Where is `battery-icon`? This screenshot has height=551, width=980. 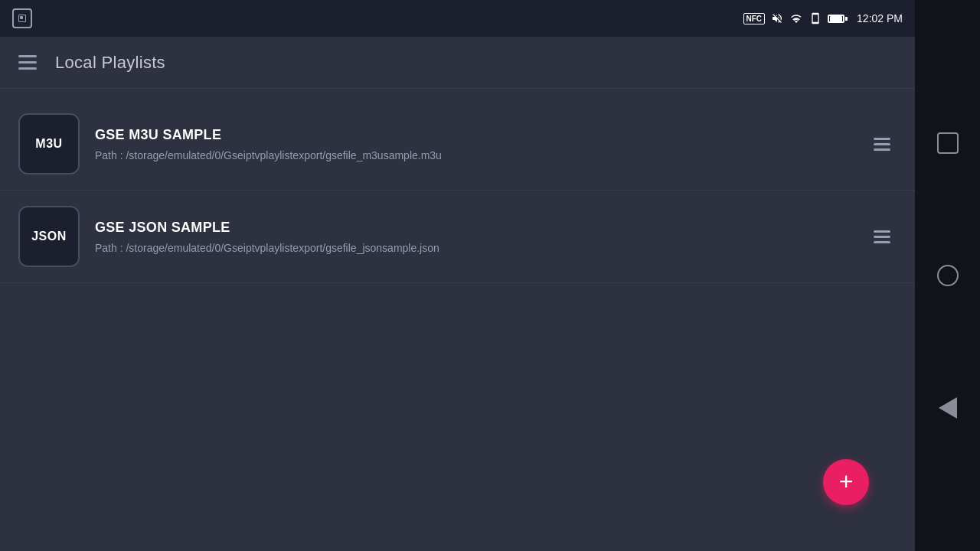 battery-icon is located at coordinates (838, 18).